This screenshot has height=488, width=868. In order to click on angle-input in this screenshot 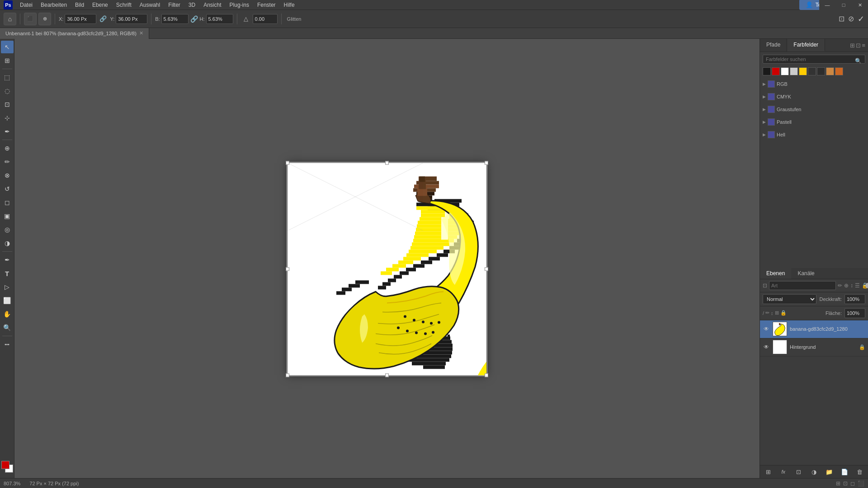, I will do `click(265, 19)`.